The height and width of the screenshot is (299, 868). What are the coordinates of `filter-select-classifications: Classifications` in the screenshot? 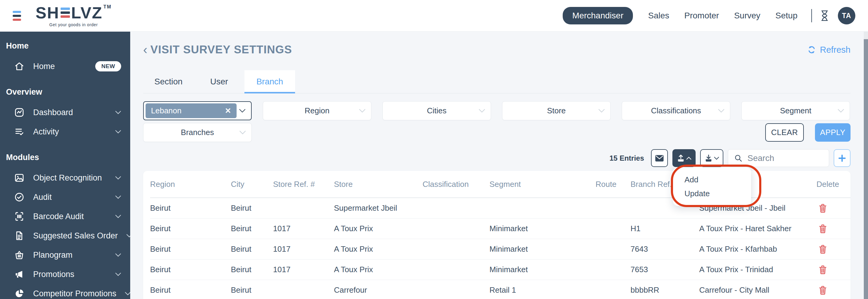 It's located at (676, 111).